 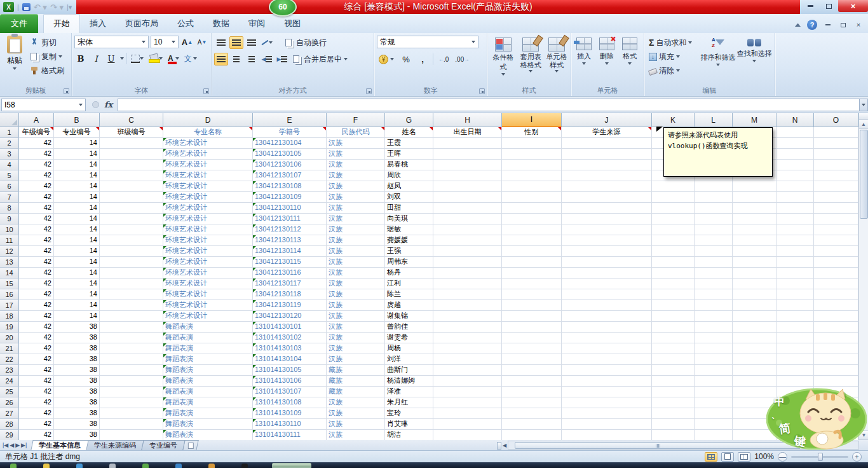 What do you see at coordinates (836, 154) in the screenshot?
I see `cell-O3` at bounding box center [836, 154].